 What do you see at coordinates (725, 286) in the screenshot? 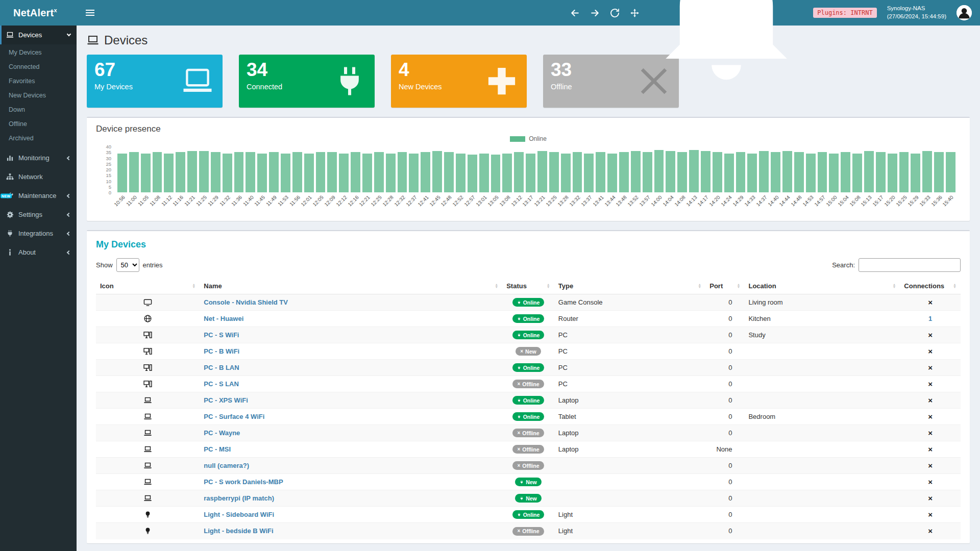
I see `column-header-port: Port▲▼` at bounding box center [725, 286].